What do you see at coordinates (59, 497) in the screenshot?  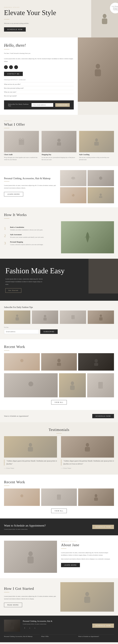 I see `recent-work2-grid` at bounding box center [59, 497].